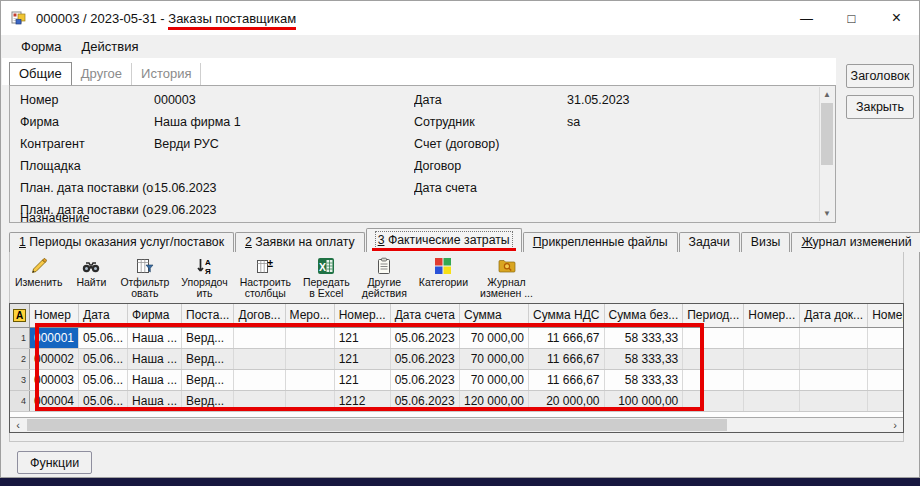 Image resolution: width=920 pixels, height=486 pixels. What do you see at coordinates (444, 272) in the screenshot?
I see `toolbar-button-categories: Категории` at bounding box center [444, 272].